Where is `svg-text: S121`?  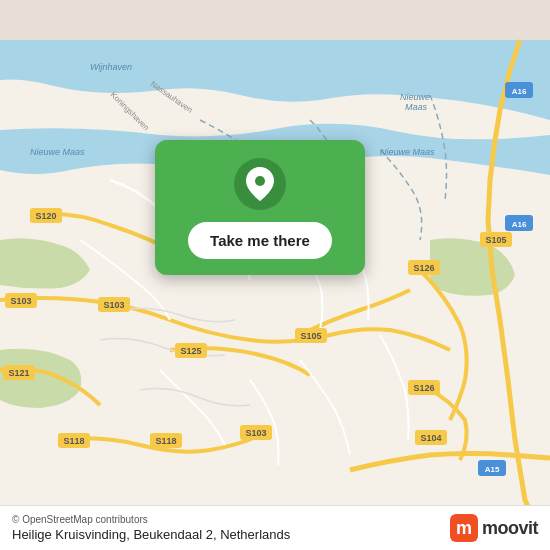
svg-text: S121 is located at coordinates (18, 373).